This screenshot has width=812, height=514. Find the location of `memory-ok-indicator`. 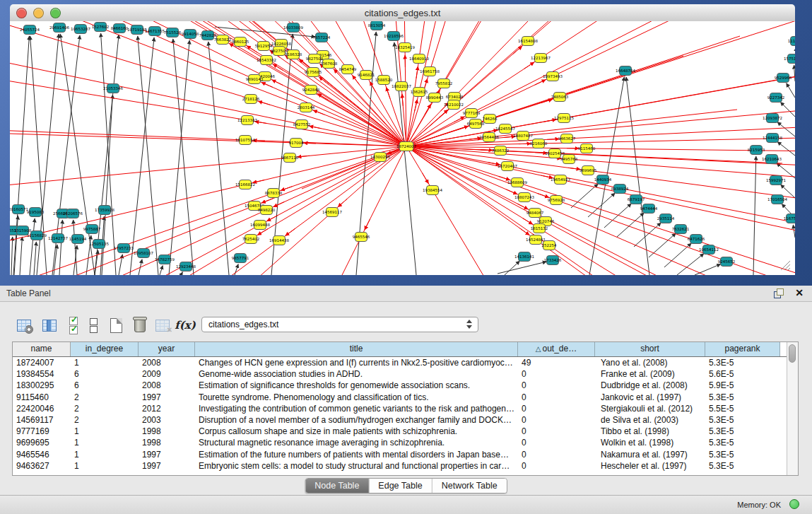

memory-ok-indicator is located at coordinates (794, 504).